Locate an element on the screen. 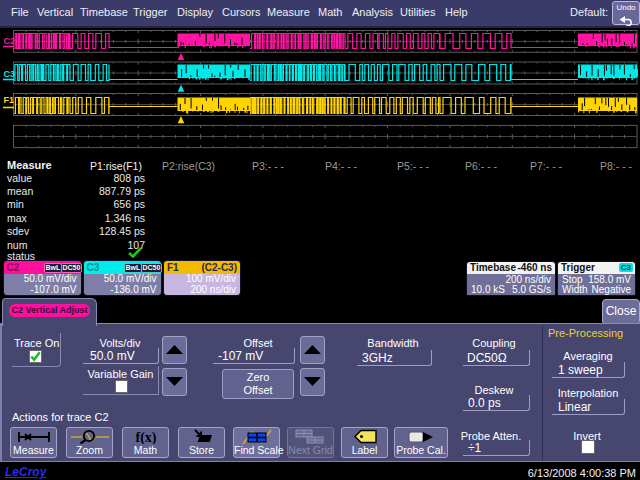 Image resolution: width=640 pixels, height=480 pixels. svg-text: f(x) is located at coordinates (146, 438).